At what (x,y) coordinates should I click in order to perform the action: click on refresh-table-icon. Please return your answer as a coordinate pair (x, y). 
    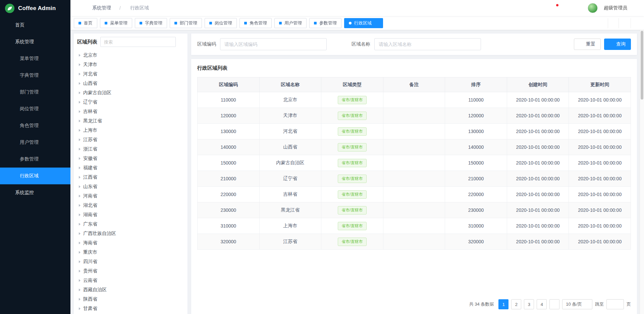
    Looking at the image, I should click on (604, 68).